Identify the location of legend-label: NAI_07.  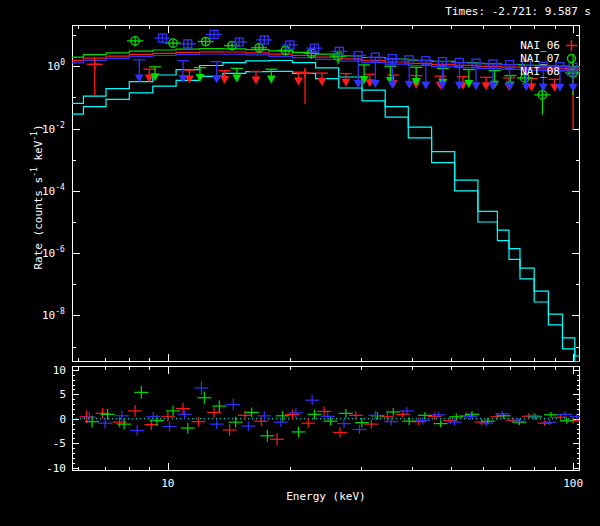
(540, 58).